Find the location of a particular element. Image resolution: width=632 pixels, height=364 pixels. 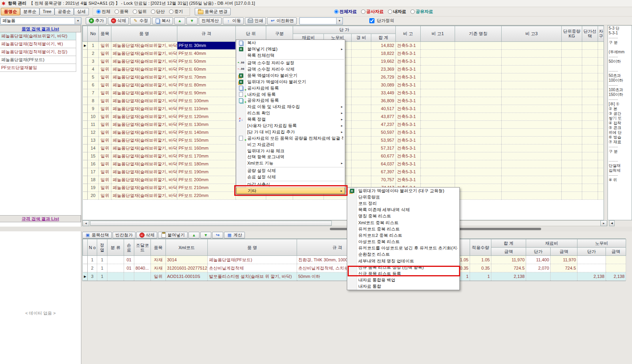

context-menu-item: [단 가 대 비] 자료집 추가► is located at coordinates (291, 132).